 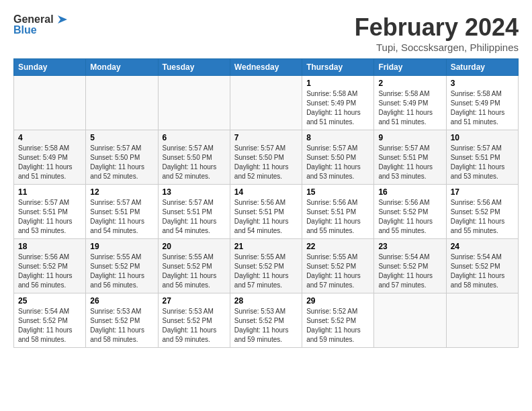 I want to click on calendar-cell: 23Sunrise: 5:54 AMSunset: 5:52 PMDayligh…, so click(x=410, y=266).